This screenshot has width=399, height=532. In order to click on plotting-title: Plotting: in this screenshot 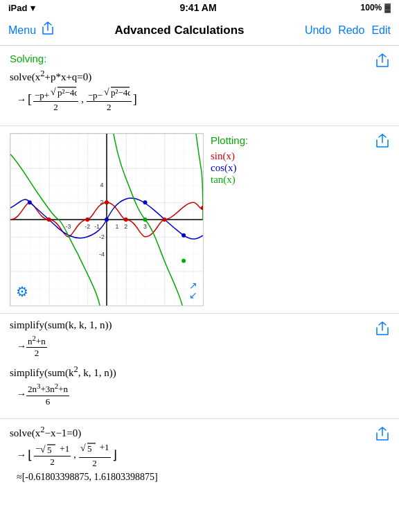, I will do `click(300, 140)`.